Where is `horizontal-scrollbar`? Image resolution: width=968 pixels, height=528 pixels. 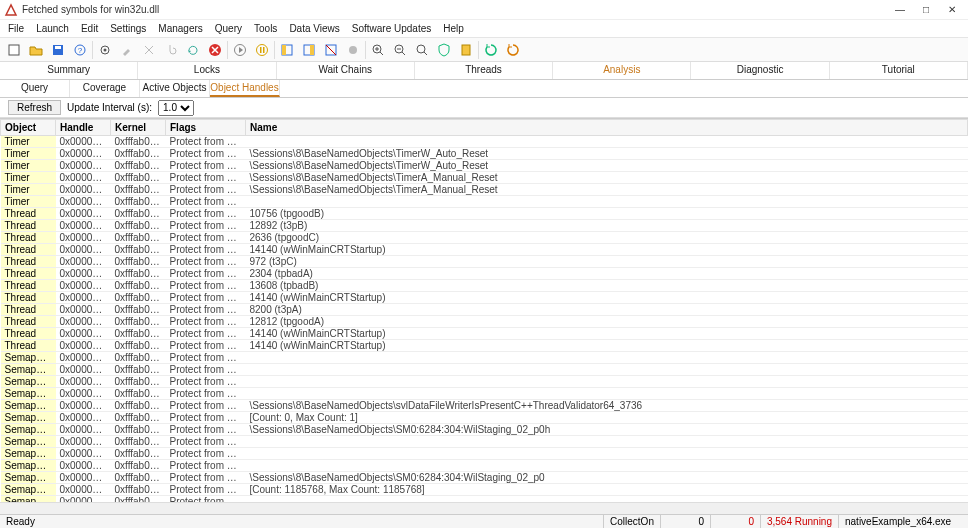 horizontal-scrollbar is located at coordinates (484, 508).